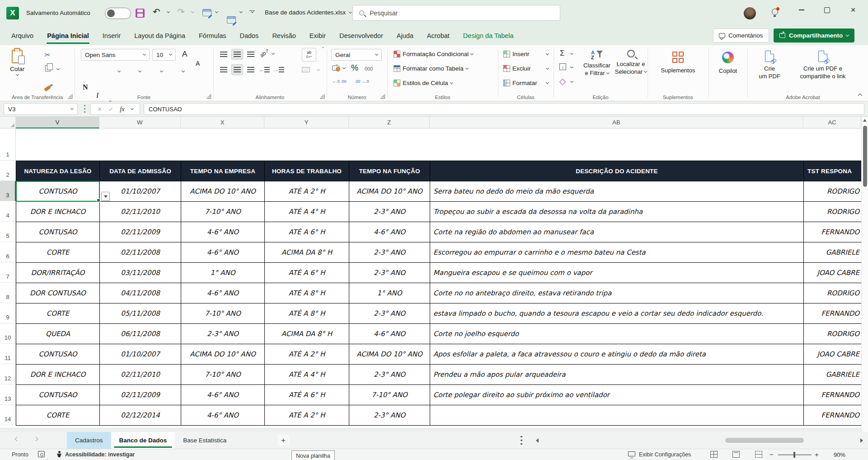  Describe the element at coordinates (8, 252) in the screenshot. I see `row-header-6: 6` at that location.